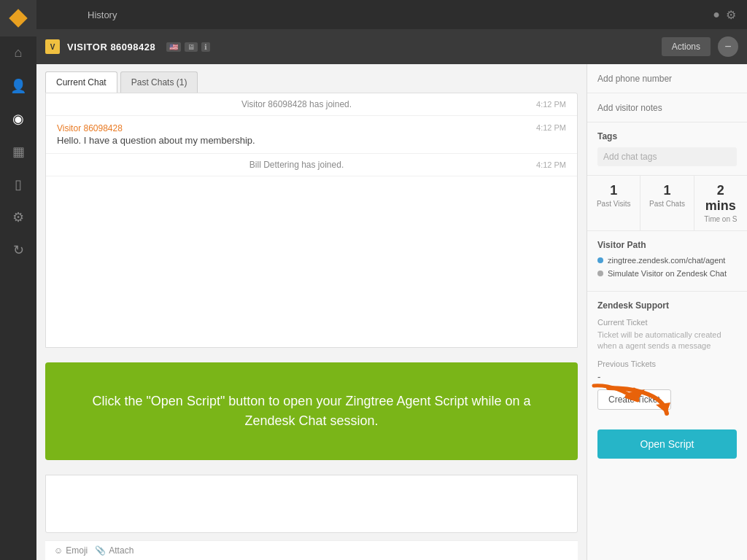 The width and height of the screenshot is (747, 560). What do you see at coordinates (18, 152) in the screenshot?
I see `analytics-icon: ▦` at bounding box center [18, 152].